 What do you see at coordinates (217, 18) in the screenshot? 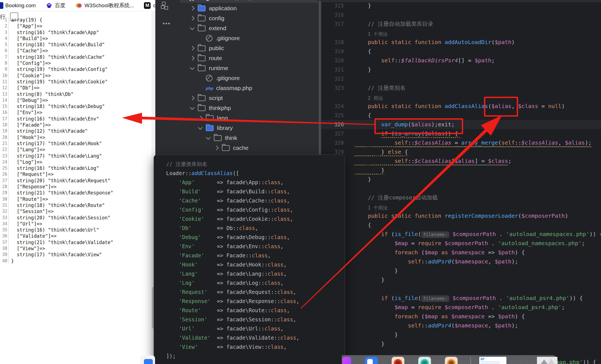
I see `tree-item-label: config` at bounding box center [217, 18].